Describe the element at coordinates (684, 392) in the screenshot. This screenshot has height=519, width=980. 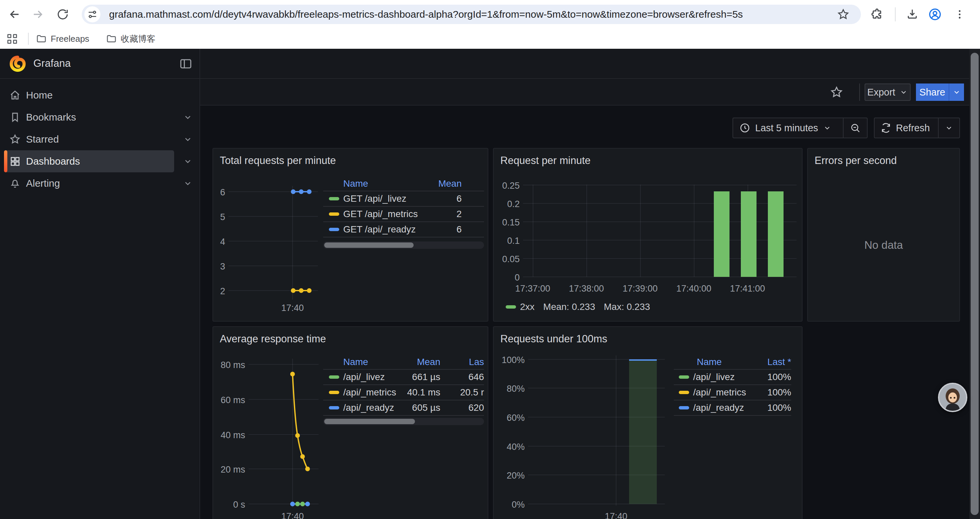
I see `series-swatch-yellow` at that location.